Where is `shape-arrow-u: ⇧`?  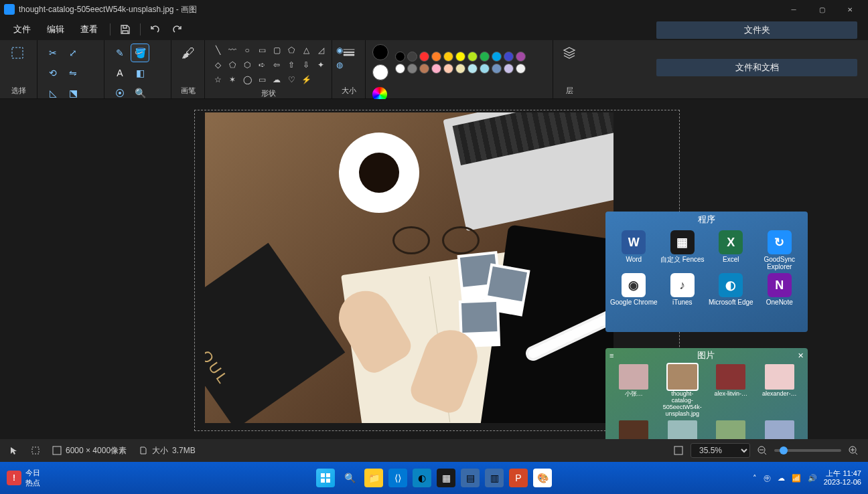
shape-arrow-u: ⇧ is located at coordinates (291, 65).